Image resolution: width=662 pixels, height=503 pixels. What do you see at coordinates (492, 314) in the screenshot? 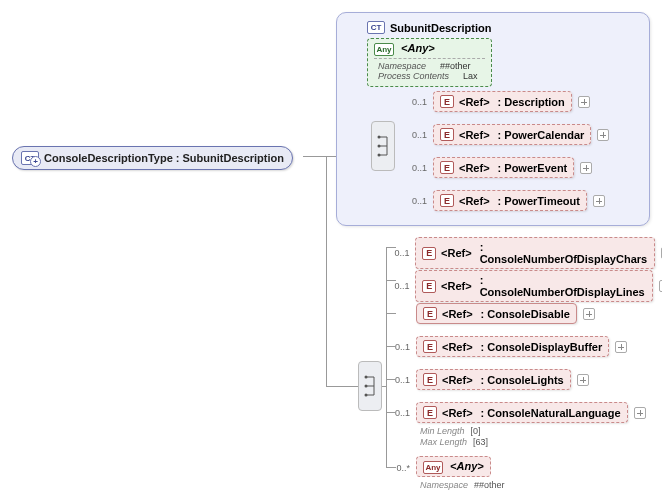
I see `schema-element: E<Ref>: ConsoleDisable` at bounding box center [492, 314].